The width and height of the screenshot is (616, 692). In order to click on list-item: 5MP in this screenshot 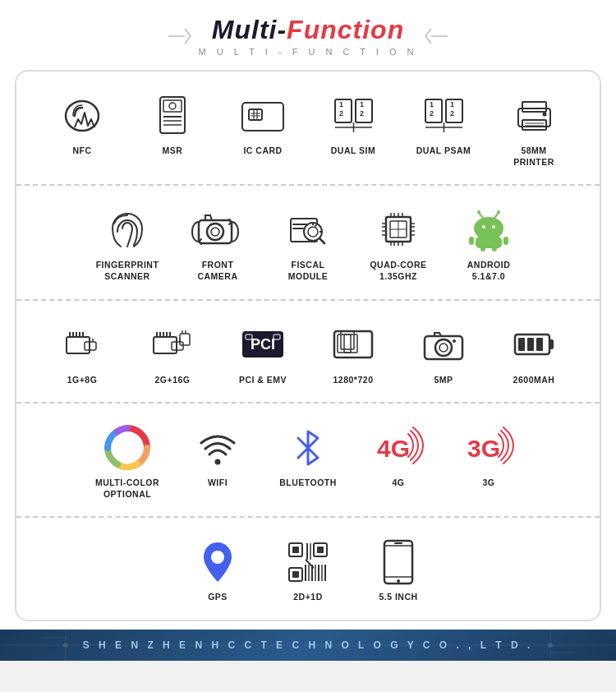, I will do `click(444, 354)`.